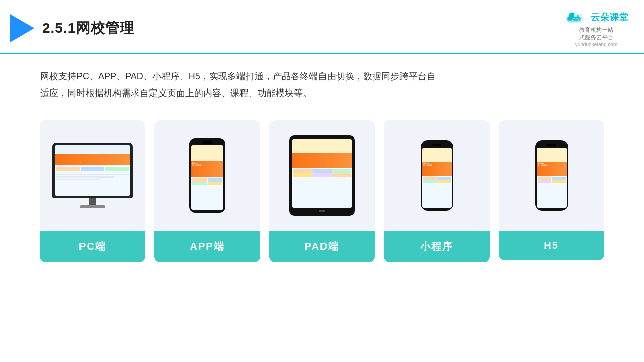  Describe the element at coordinates (322, 175) in the screenshot. I see `card-pad-image` at that location.